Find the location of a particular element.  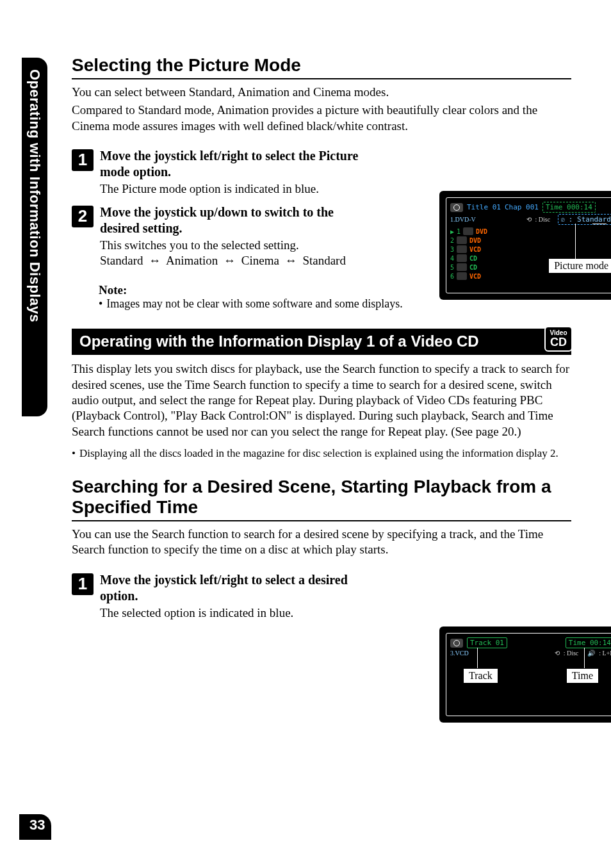

vcd-paragraph: This display lets you switch discs for p… is located at coordinates (322, 400).